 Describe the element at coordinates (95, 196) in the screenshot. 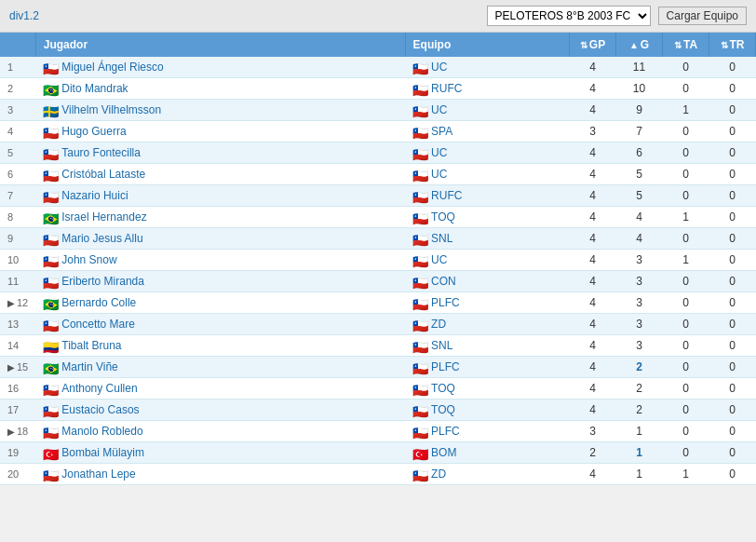

I see `player-link: Nazario Huici` at that location.